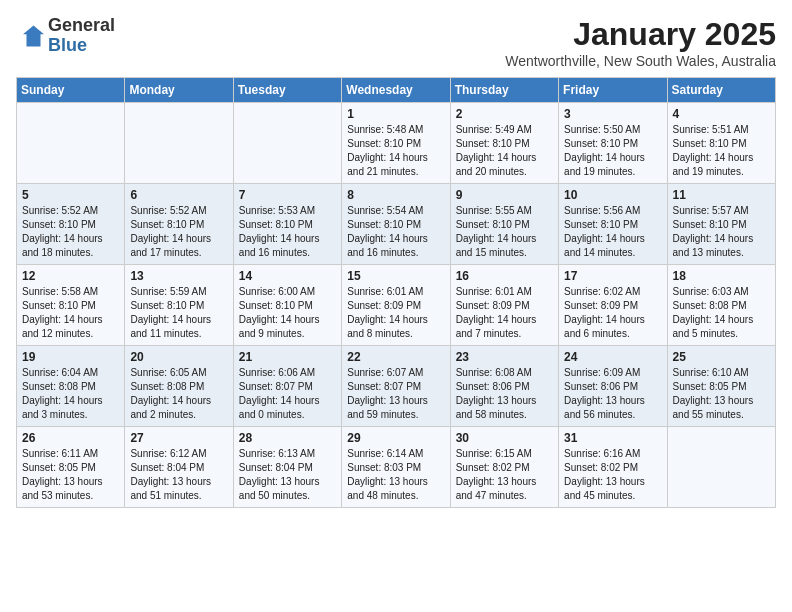  Describe the element at coordinates (721, 306) in the screenshot. I see `calendar-cell: 18Sunrise: 6:03 AM Sunset: 8:08 PM Dayli…` at that location.